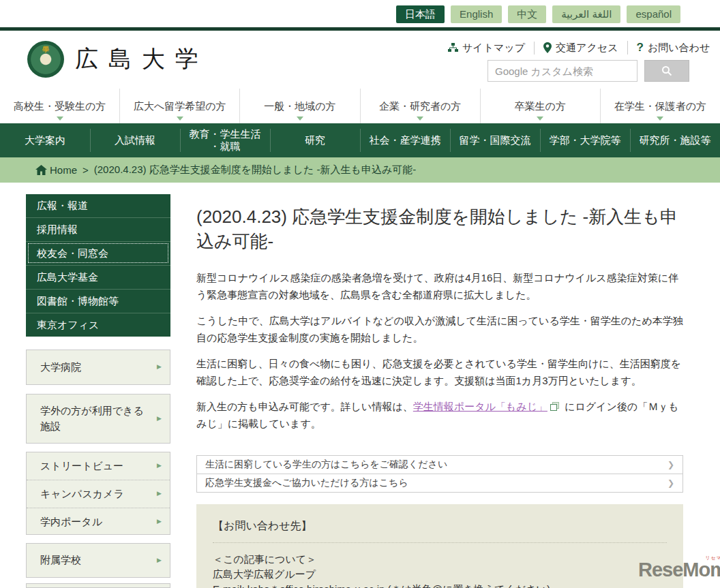 The width and height of the screenshot is (720, 588). I want to click on nav-institutes: 研究所・施設等, so click(675, 140).